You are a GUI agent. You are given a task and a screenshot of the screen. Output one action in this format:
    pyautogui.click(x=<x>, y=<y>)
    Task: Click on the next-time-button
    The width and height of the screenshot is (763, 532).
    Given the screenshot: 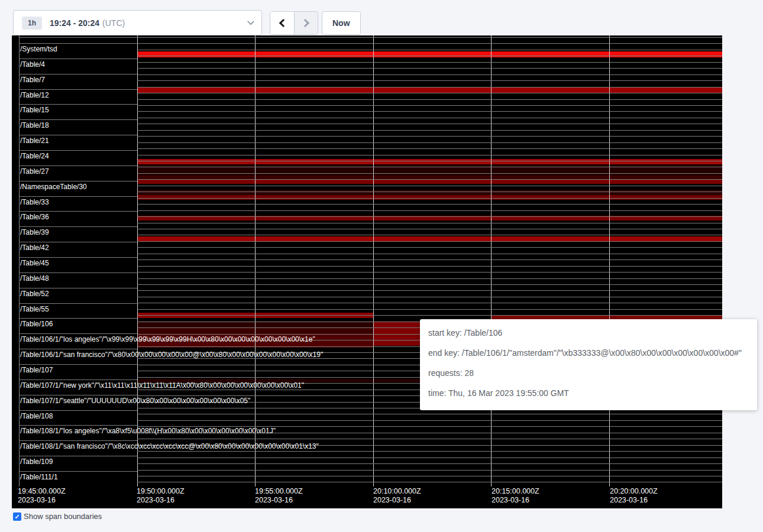 What is the action you would take?
    pyautogui.click(x=306, y=23)
    